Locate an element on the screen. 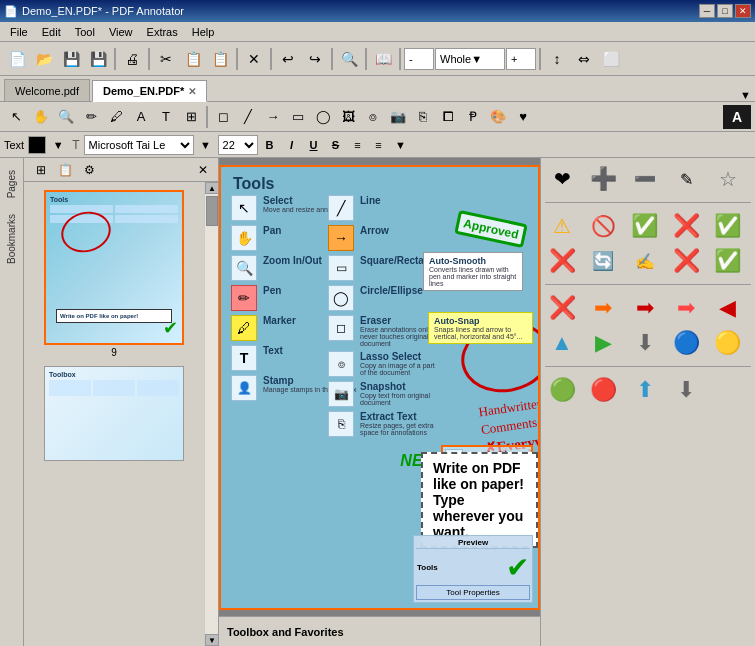 The width and height of the screenshot is (755, 646). bold-btn: B is located at coordinates (270, 145).